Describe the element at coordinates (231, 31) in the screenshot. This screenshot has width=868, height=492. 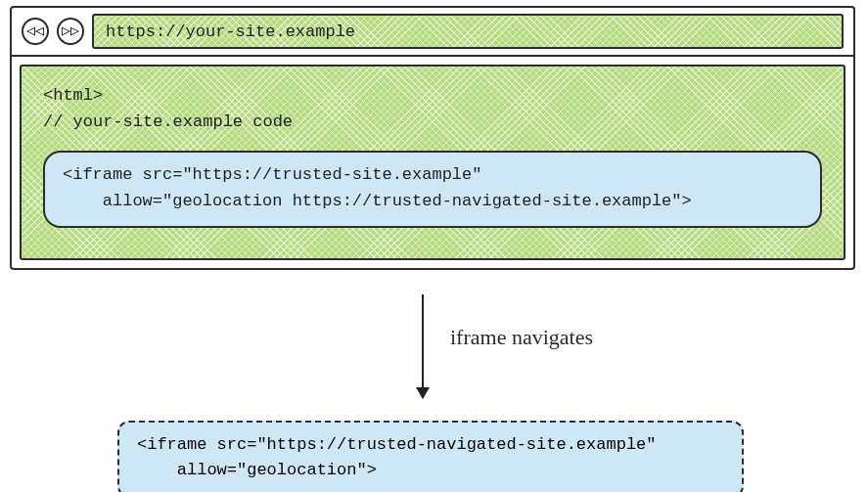
I see `address-bar-url: https://your-site.example` at that location.